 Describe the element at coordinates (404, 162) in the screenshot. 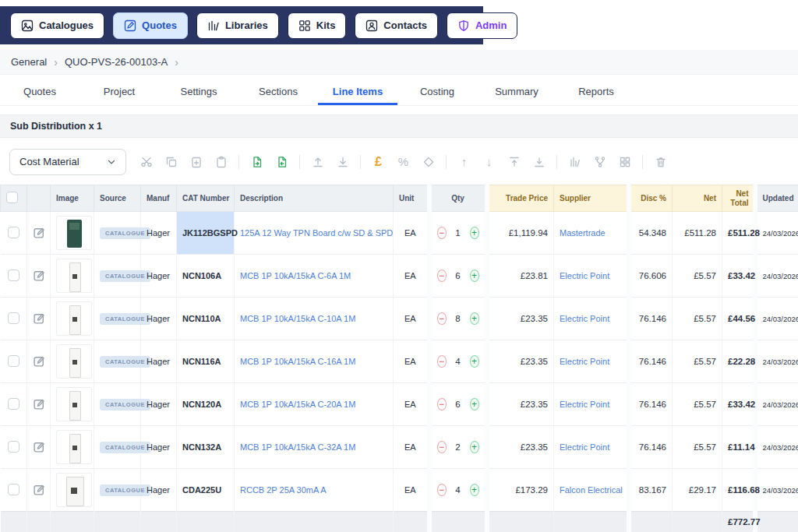

I see `percent-icon: %` at that location.